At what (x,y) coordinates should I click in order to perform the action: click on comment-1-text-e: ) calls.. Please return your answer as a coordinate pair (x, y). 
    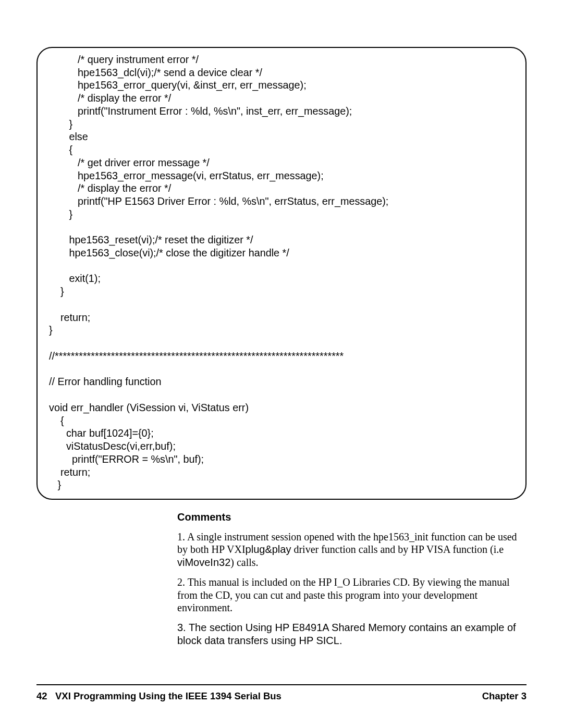
    Looking at the image, I should click on (244, 562).